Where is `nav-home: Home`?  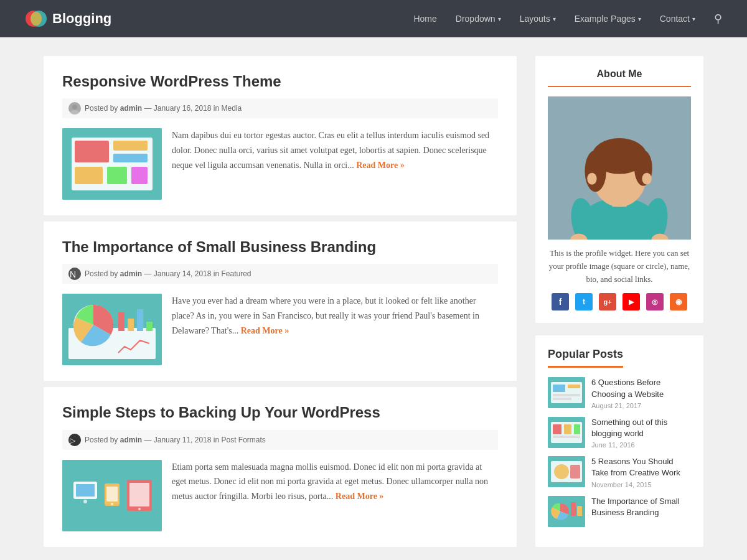
nav-home: Home is located at coordinates (425, 19).